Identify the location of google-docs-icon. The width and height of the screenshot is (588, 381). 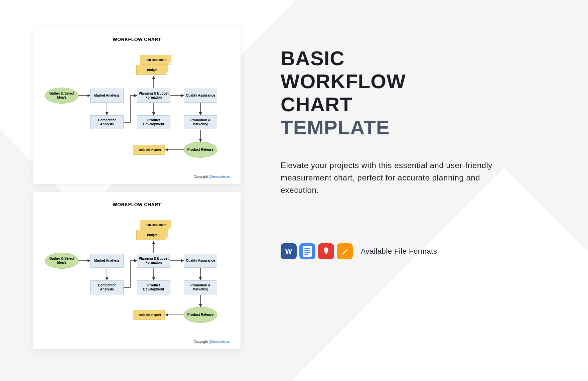
(307, 251).